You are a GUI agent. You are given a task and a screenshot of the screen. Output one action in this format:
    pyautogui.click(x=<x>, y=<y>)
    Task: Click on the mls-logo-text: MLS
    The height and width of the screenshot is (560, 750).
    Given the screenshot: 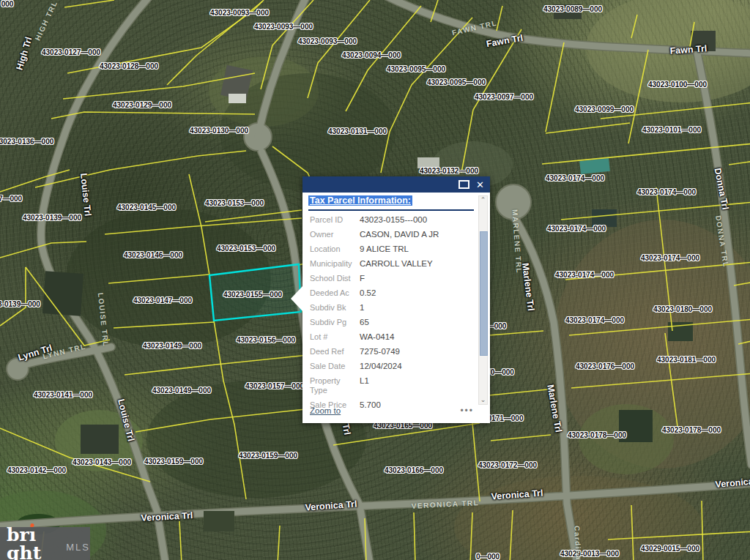 What is the action you would take?
    pyautogui.click(x=78, y=548)
    